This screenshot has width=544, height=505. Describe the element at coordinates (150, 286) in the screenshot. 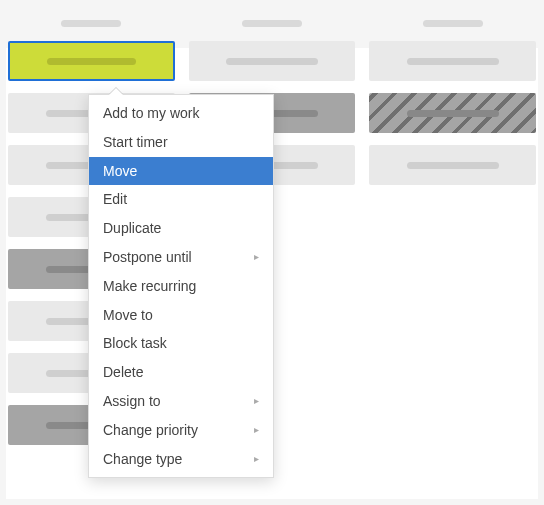

I see `menu-item-label: Make recurring` at that location.